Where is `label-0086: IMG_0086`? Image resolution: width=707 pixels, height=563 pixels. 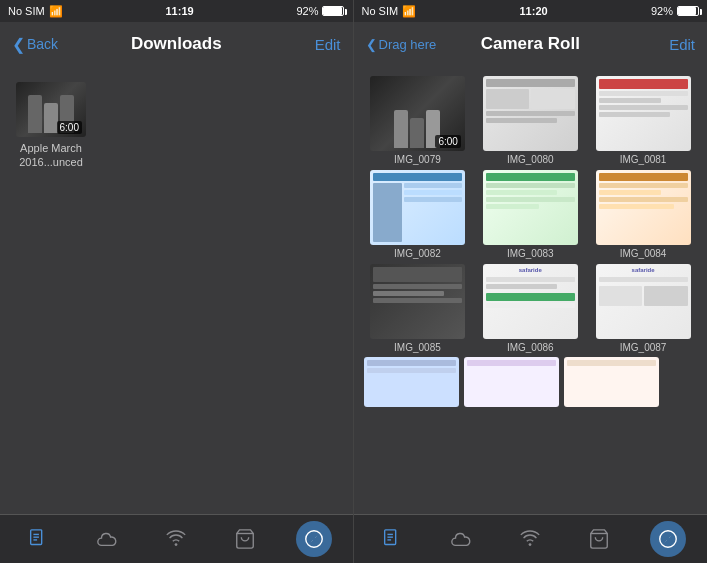 label-0086: IMG_0086 is located at coordinates (530, 348).